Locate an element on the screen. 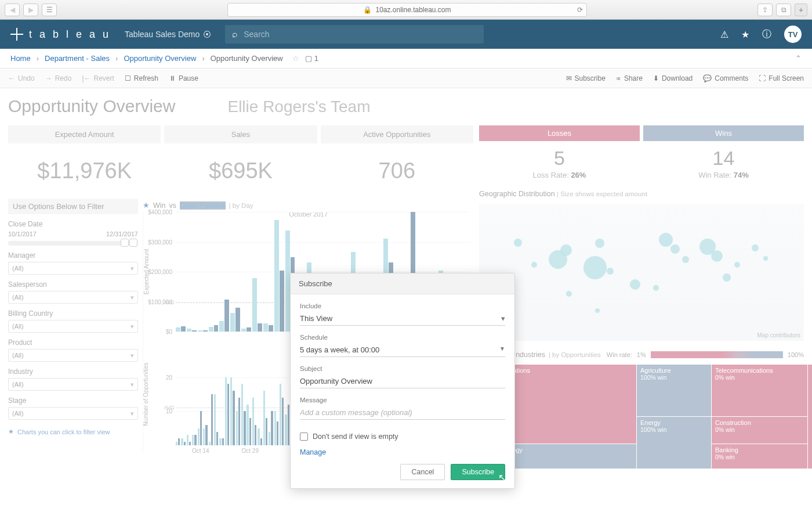 The height and width of the screenshot is (508, 812). crumb-home: Home is located at coordinates (21, 58).